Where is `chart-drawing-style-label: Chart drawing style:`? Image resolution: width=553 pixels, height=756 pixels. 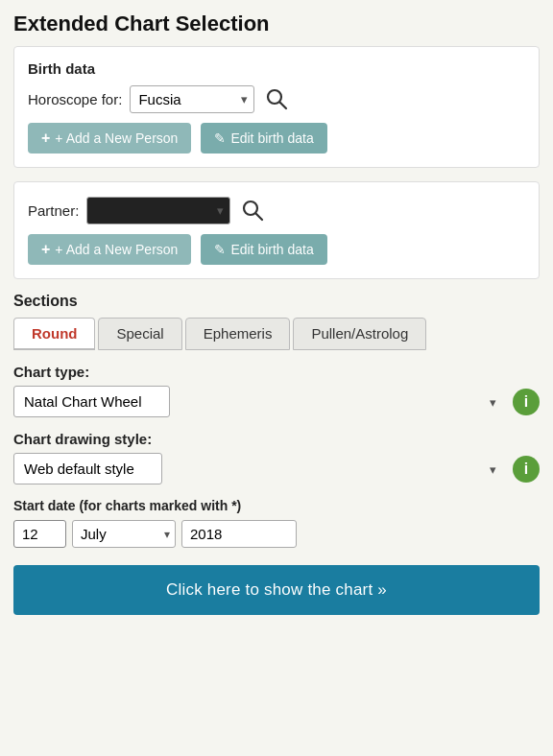 chart-drawing-style-label: Chart drawing style: is located at coordinates (276, 439).